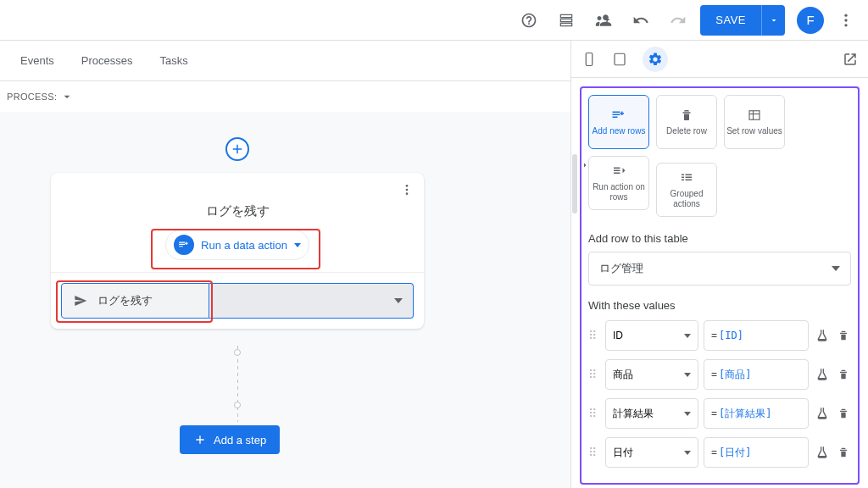 The width and height of the screenshot is (868, 488). What do you see at coordinates (652, 374) in the screenshot?
I see `column-select: 商品` at bounding box center [652, 374].